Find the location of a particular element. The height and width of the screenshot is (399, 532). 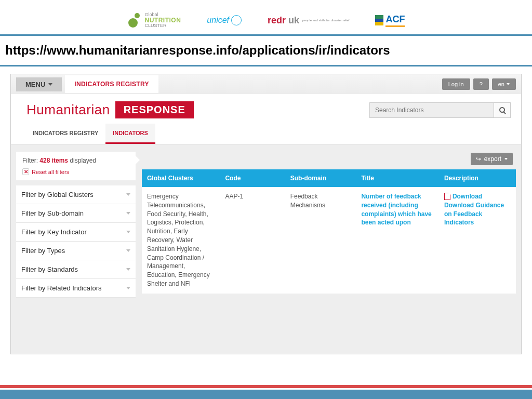

close-icon: ✕ is located at coordinates (26, 171).